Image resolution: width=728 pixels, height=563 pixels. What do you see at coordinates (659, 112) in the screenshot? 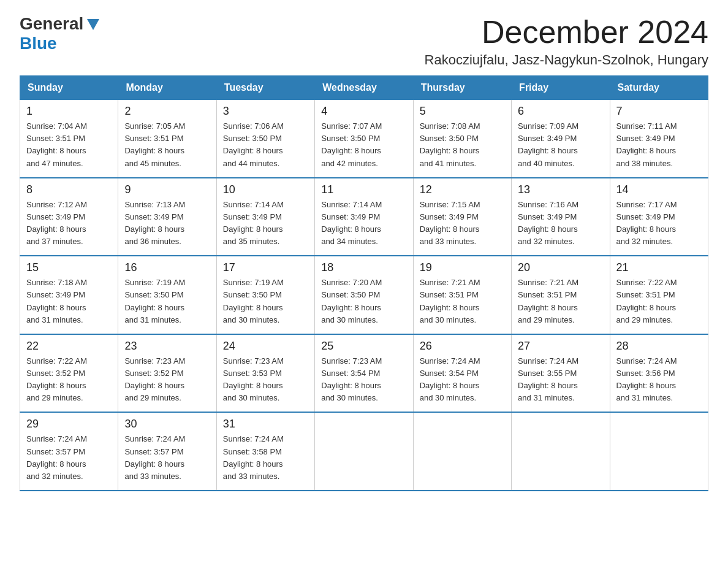
I see `day-number: 7` at bounding box center [659, 112].